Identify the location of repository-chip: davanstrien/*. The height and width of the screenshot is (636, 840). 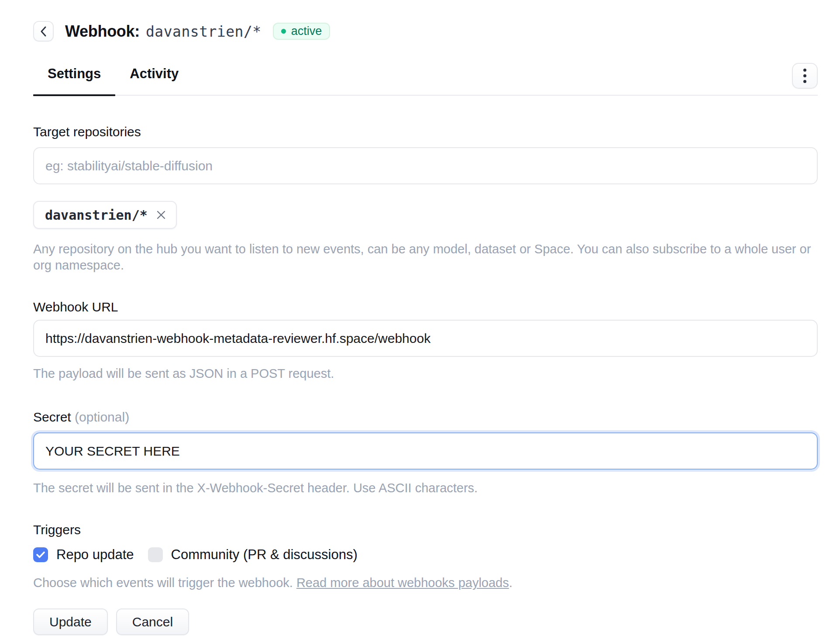
(105, 215).